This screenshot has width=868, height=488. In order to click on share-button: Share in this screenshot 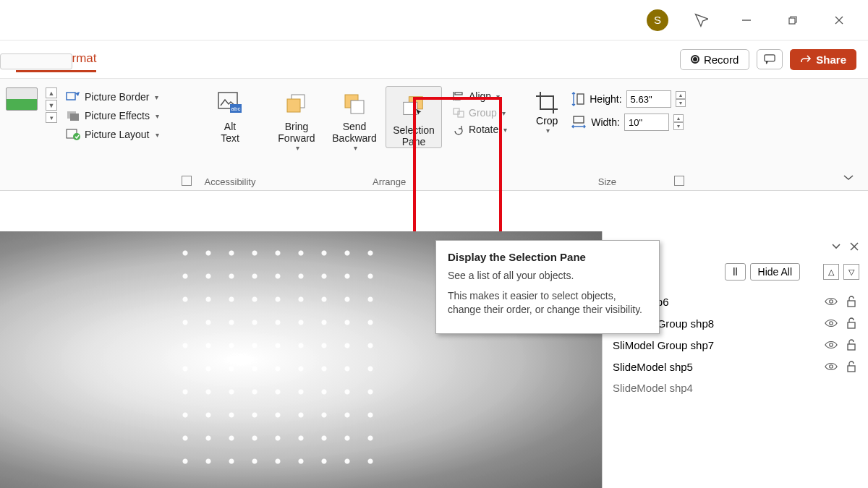, I will do `click(823, 59)`.